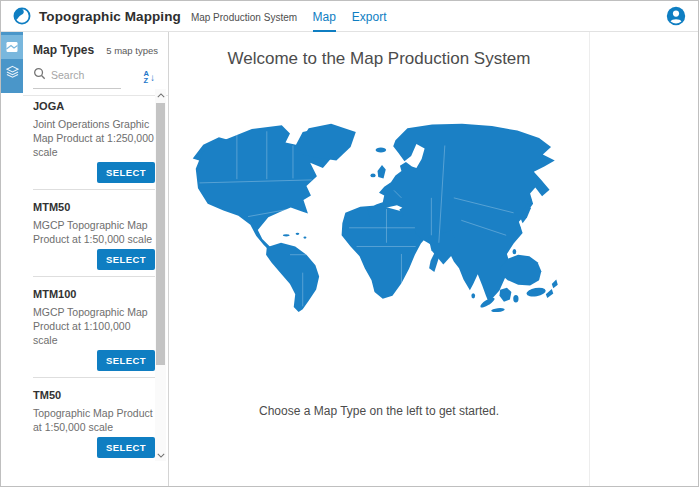 The image size is (699, 487). Describe the element at coordinates (94, 328) in the screenshot. I see `map-type-item: MTM100 MGCP Topographic Map Product at 1…` at that location.